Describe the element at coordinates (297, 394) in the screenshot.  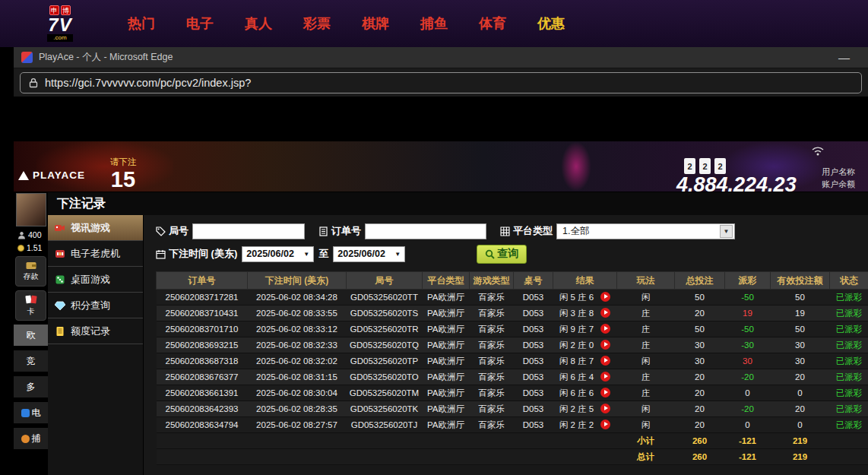
I see `cell-time: 2025-06-02 08:30:04` at that location.